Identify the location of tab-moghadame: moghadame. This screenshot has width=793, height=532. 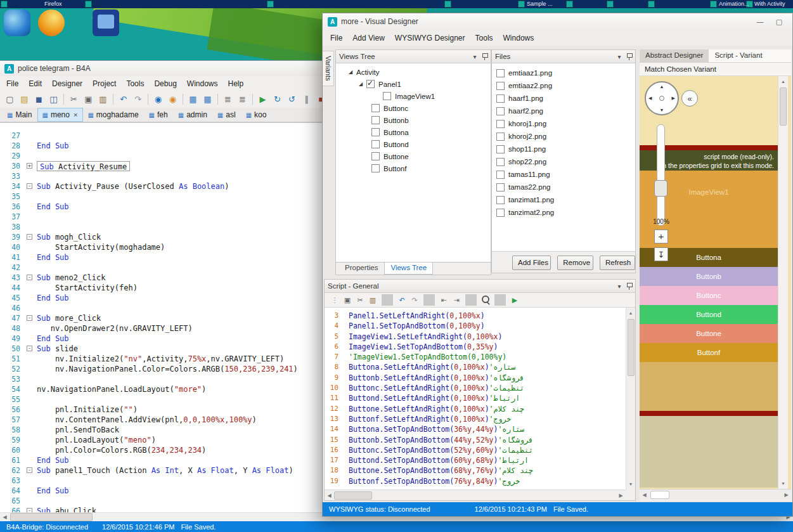
(113, 115).